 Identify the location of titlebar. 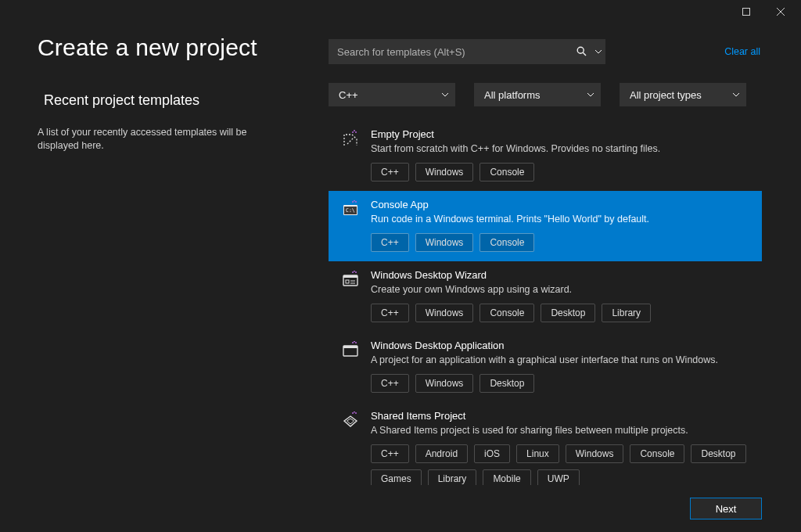
(400, 12).